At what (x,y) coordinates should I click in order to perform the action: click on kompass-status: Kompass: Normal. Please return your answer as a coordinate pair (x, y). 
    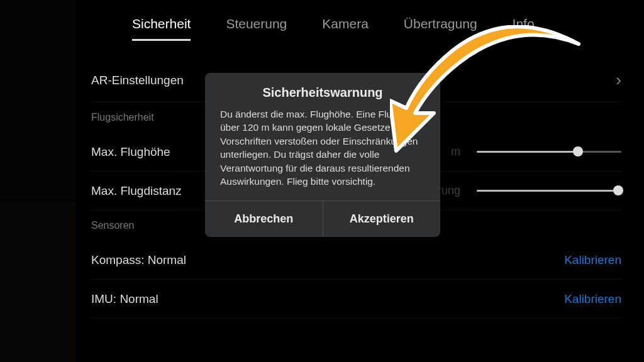
    Looking at the image, I should click on (138, 260).